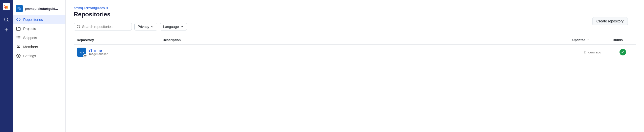  Describe the element at coordinates (6, 7) in the screenshot. I see `gitlab-logo` at that location.